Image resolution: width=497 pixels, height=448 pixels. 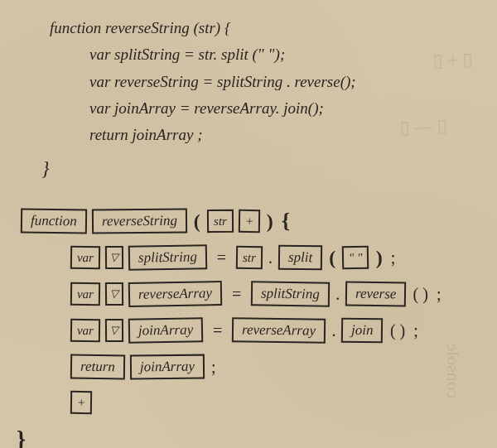 What do you see at coordinates (265, 28) in the screenshot?
I see `code-line-1: function reverseString (str) {` at bounding box center [265, 28].